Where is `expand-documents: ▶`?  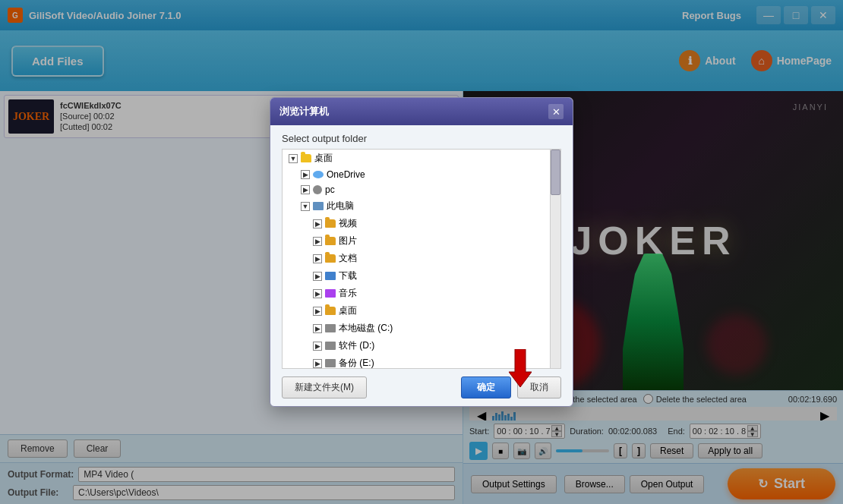 expand-documents: ▶ is located at coordinates (317, 259).